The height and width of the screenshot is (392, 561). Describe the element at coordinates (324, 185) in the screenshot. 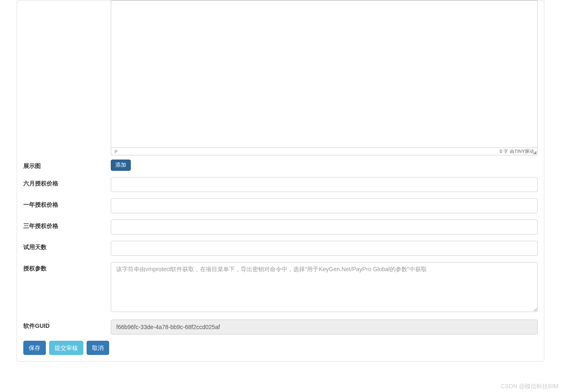

I see `six-month-price-input` at that location.